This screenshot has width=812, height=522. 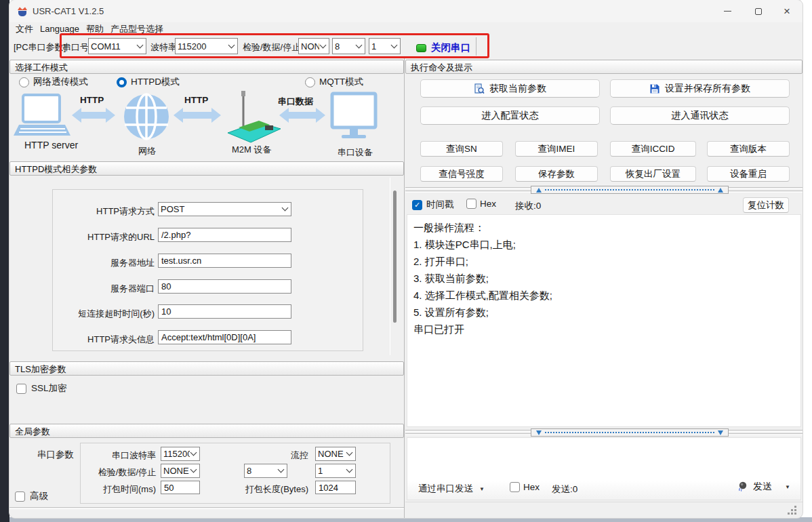 I want to click on close-serial-button: 关闭串口, so click(x=443, y=47).